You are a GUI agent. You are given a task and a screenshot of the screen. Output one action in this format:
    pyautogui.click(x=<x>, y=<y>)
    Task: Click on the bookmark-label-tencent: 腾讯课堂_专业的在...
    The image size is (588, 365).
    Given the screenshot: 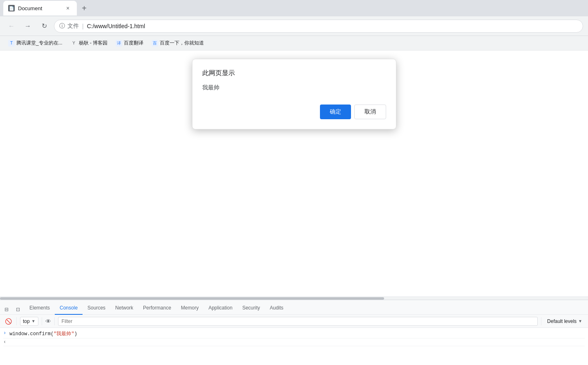 What is the action you would take?
    pyautogui.click(x=39, y=43)
    